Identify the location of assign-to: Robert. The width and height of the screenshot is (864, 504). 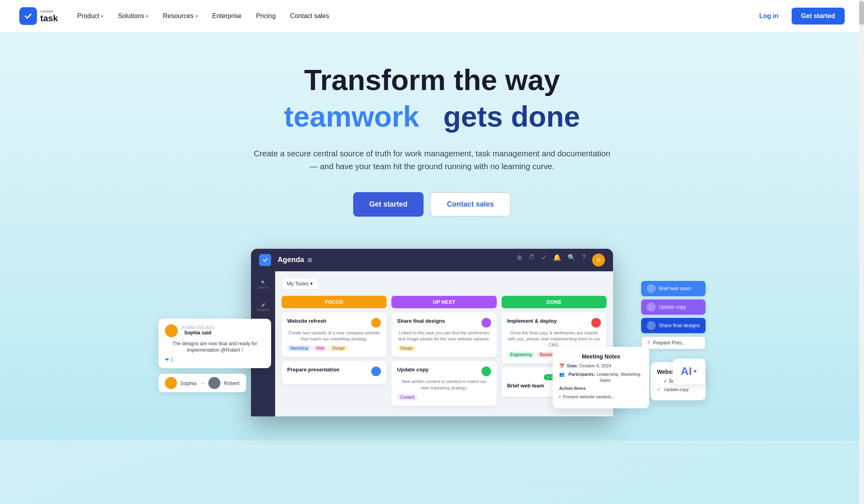
(232, 383).